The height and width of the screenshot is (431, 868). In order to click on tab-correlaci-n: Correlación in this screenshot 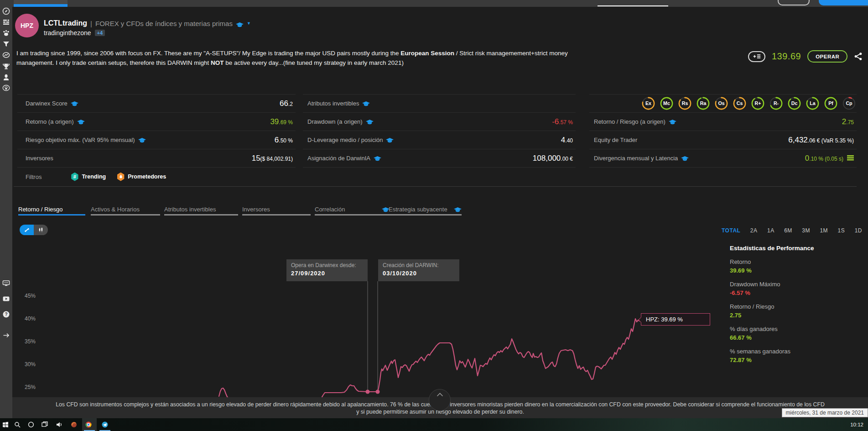, I will do `click(352, 210)`.